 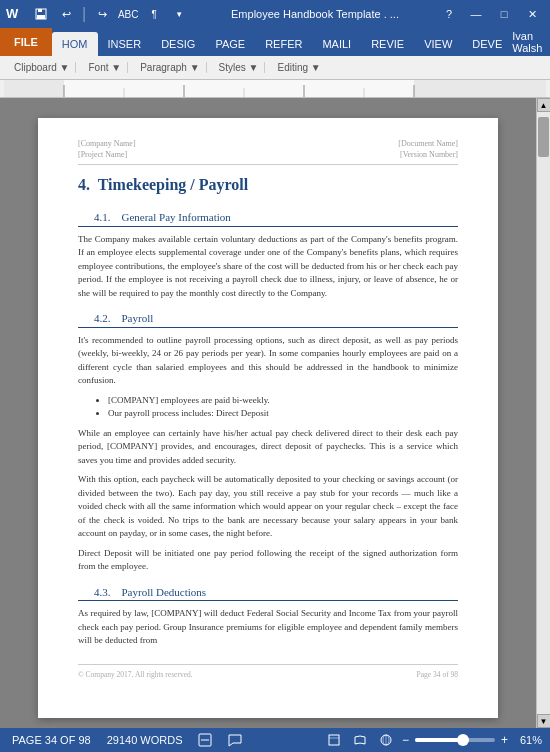 I want to click on ruler-content, so click(x=275, y=88).